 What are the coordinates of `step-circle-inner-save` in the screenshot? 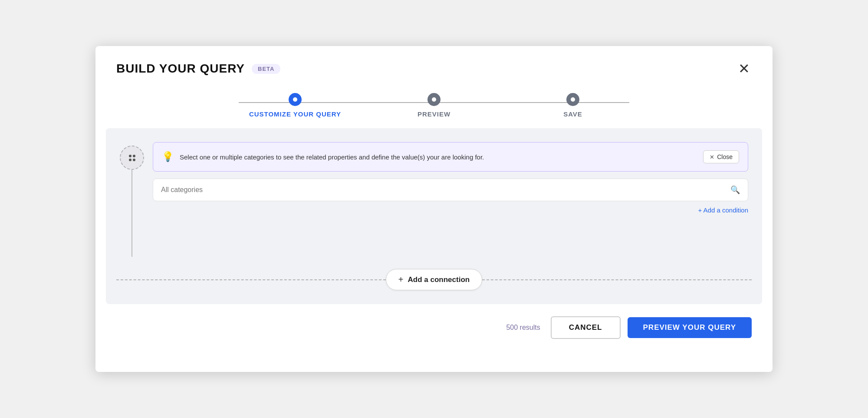 It's located at (573, 100).